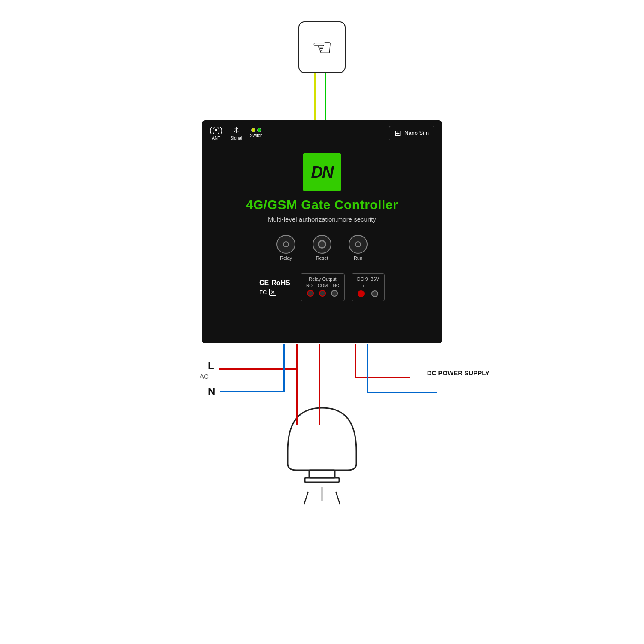  Describe the element at coordinates (273, 292) in the screenshot. I see `cert-x: ✕` at that location.